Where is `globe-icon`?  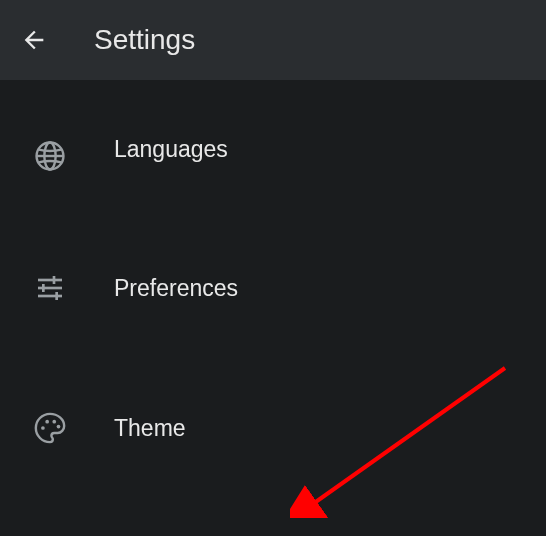
globe-icon is located at coordinates (50, 156).